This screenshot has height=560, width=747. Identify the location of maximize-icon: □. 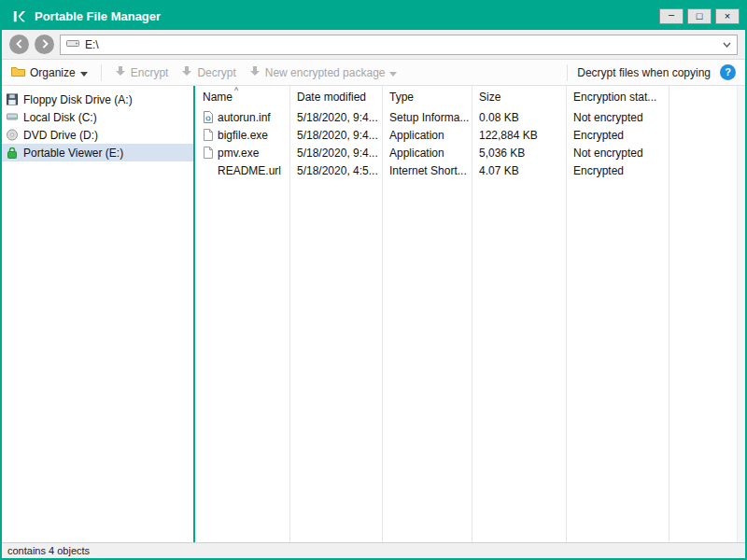
(700, 17).